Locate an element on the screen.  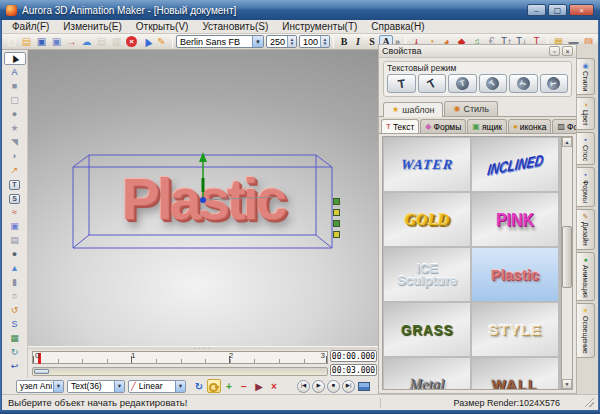
s-shape-tool-button: S is located at coordinates (15, 324).